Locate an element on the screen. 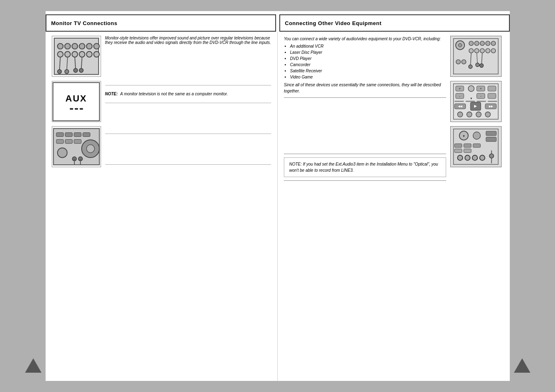  right-header-title: Connecting Other Video Equipment is located at coordinates (334, 23).